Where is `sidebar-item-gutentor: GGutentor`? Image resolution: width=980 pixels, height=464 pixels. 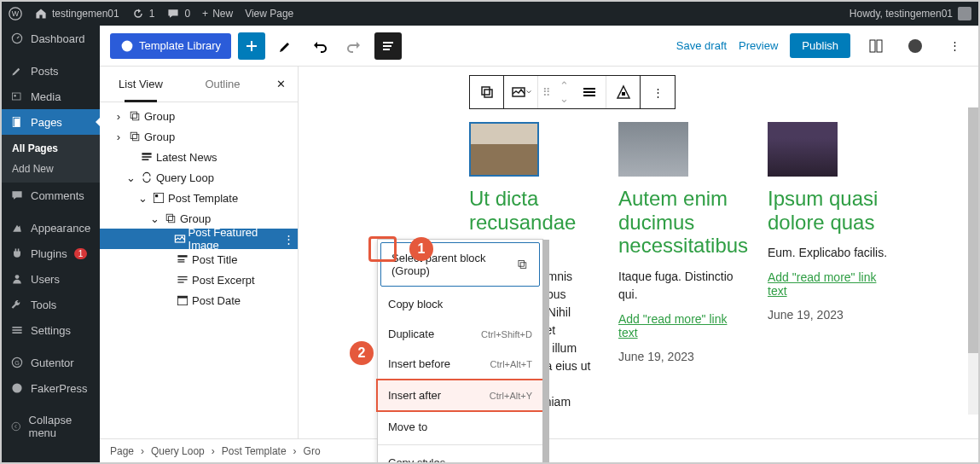 sidebar-item-gutentor: GGutentor is located at coordinates (51, 362).